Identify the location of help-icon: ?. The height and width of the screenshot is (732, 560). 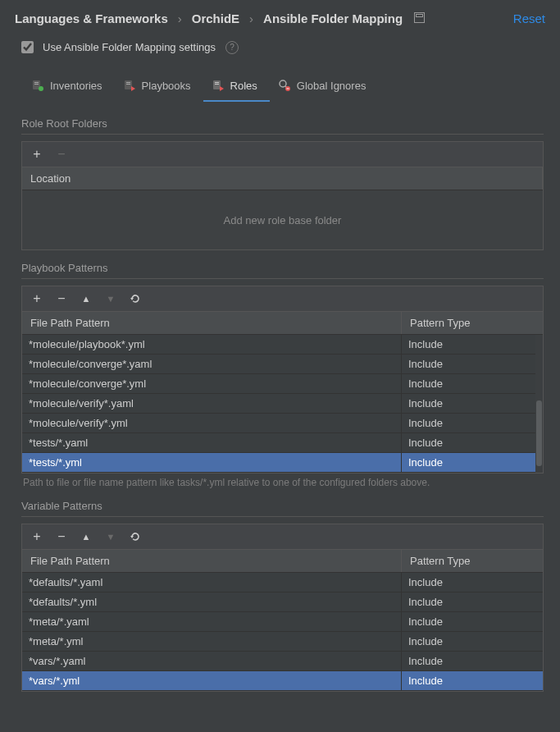
(232, 48).